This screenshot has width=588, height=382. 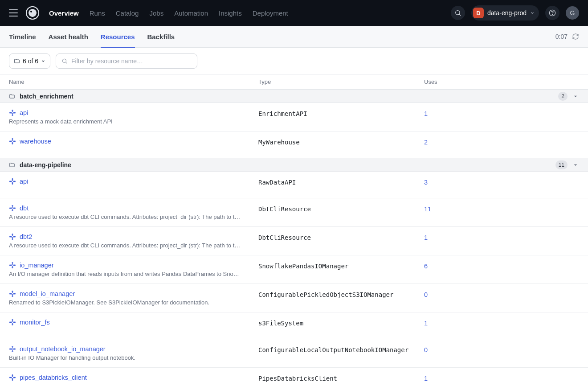 I want to click on resource-type: ConfigurablePickledObjectS3IOManager, so click(x=341, y=298).